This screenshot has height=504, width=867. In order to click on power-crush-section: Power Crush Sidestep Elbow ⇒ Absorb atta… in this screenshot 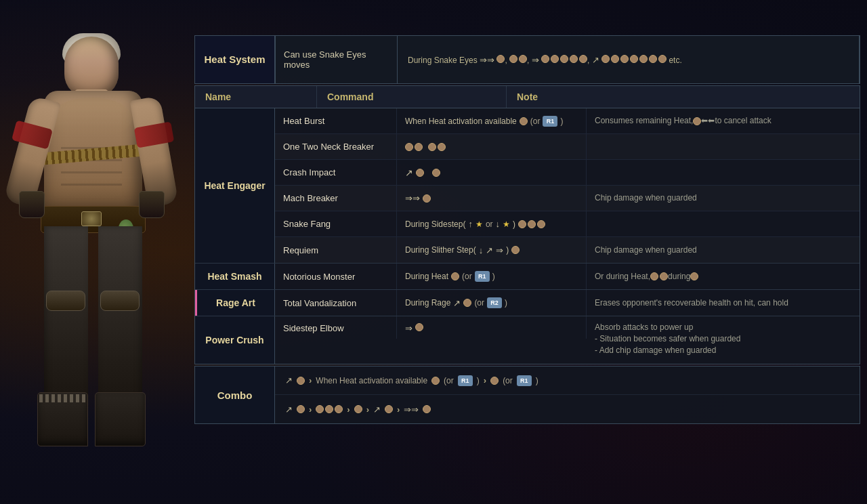, I will do `click(527, 340)`.